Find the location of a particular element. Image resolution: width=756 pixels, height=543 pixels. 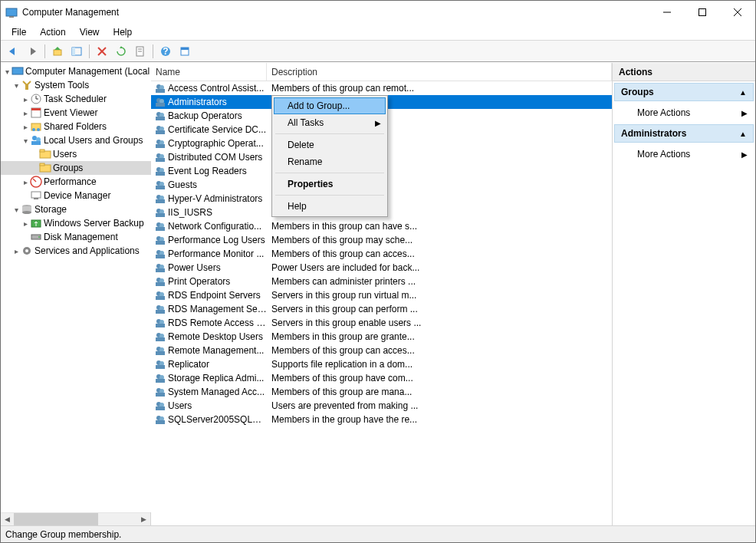

tree-services-applications: ▸Services and Applications is located at coordinates (76, 251).